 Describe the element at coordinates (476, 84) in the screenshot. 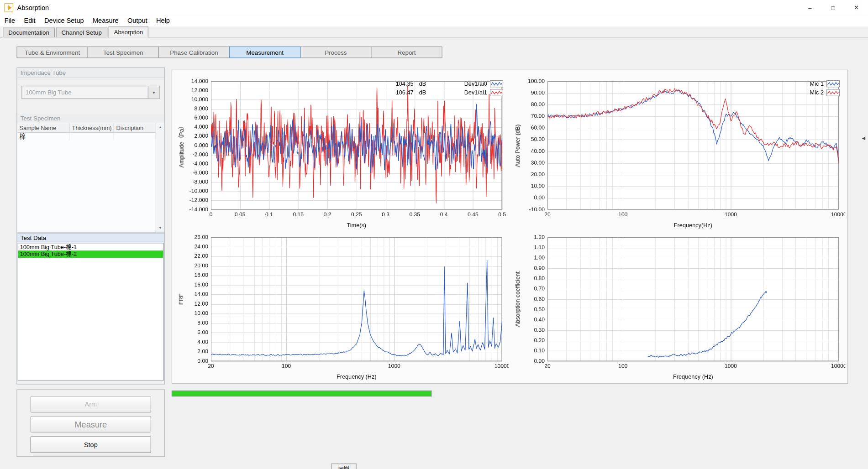

I see `legend-label: Dev1/ai0` at that location.